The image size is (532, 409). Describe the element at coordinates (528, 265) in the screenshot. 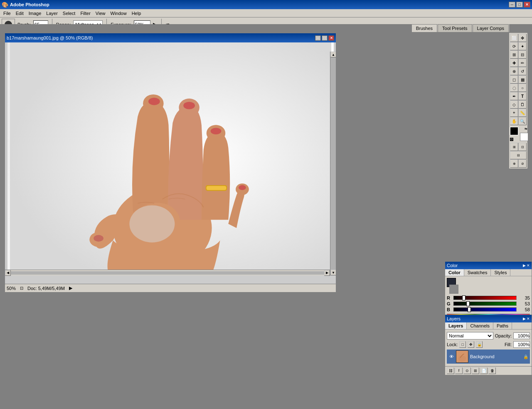

I see `color-panel-close: ✕` at that location.